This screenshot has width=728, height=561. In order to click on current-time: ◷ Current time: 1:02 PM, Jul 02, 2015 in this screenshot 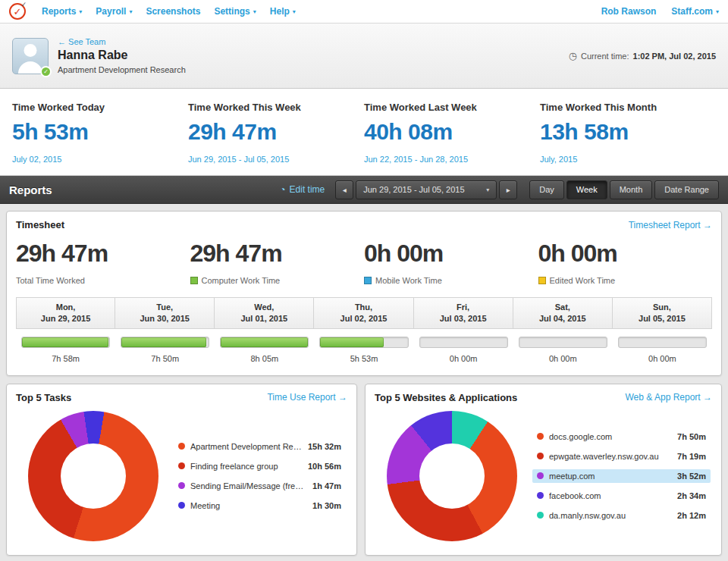, I will do `click(642, 56)`.